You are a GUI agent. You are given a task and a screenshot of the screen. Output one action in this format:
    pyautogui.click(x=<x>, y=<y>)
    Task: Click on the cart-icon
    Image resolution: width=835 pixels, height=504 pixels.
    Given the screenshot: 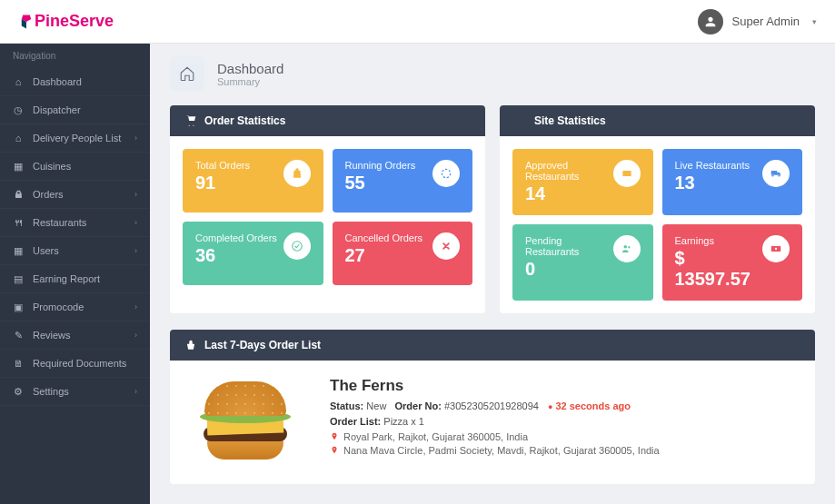 What is the action you would take?
    pyautogui.click(x=191, y=121)
    